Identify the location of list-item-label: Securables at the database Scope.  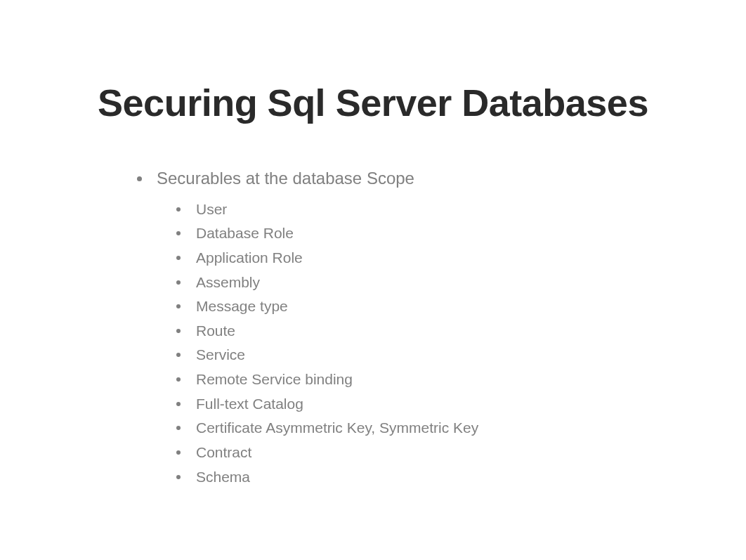
(285, 178).